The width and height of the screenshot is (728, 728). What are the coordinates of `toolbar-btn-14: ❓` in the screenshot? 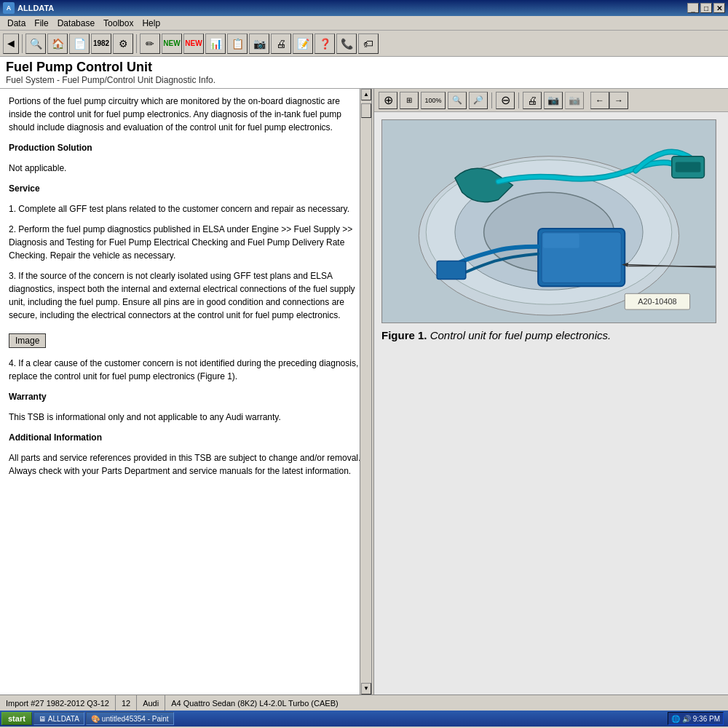 It's located at (325, 44).